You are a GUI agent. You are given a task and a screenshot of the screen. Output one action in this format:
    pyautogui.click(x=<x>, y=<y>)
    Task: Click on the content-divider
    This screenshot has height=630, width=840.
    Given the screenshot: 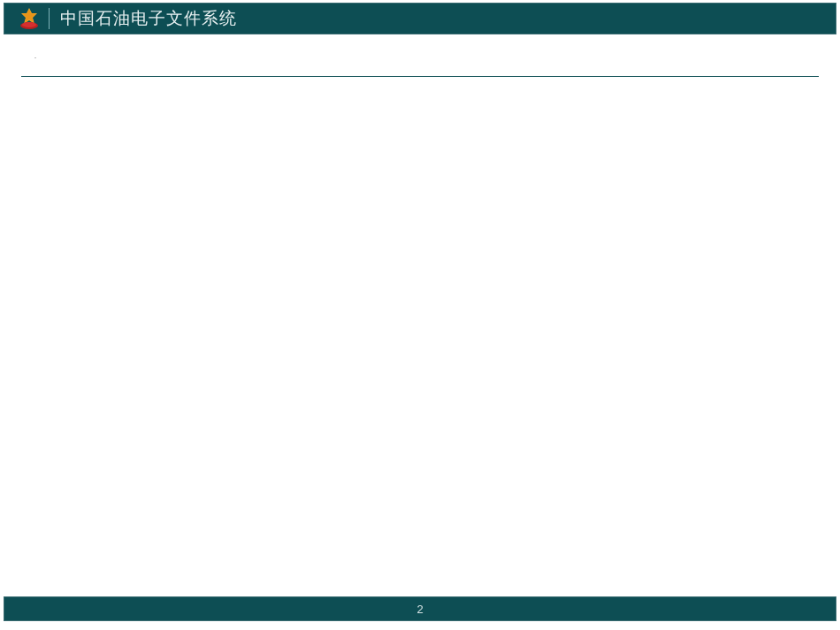 What is the action you would take?
    pyautogui.click(x=420, y=76)
    